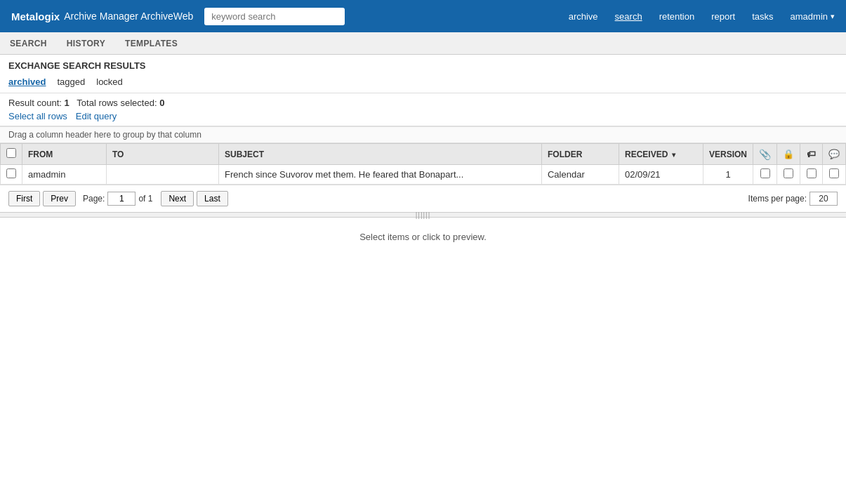 The width and height of the screenshot is (846, 504). What do you see at coordinates (97, 117) in the screenshot?
I see `edit-query: Edit query` at bounding box center [97, 117].